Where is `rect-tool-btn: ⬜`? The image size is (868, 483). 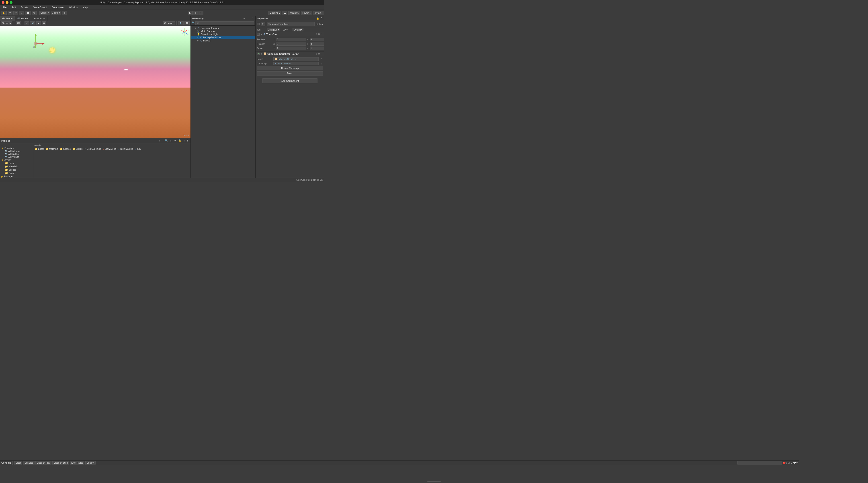 rect-tool-btn: ⬜ is located at coordinates (28, 13).